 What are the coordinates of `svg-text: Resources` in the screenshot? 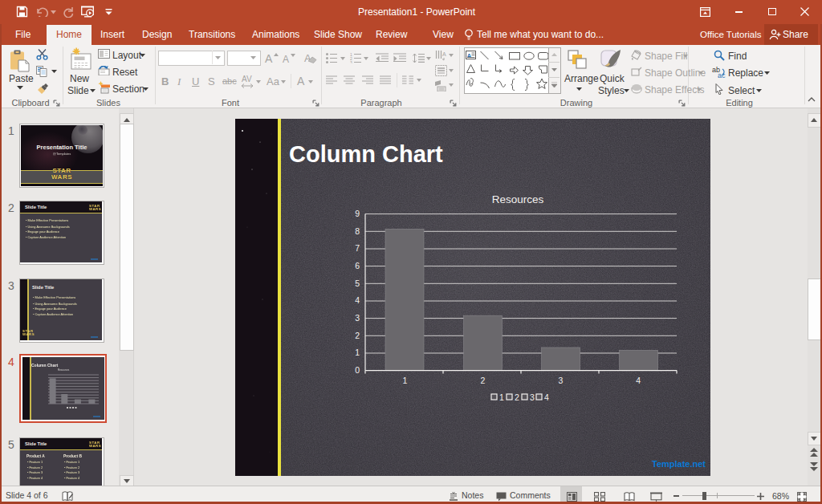 It's located at (519, 199).